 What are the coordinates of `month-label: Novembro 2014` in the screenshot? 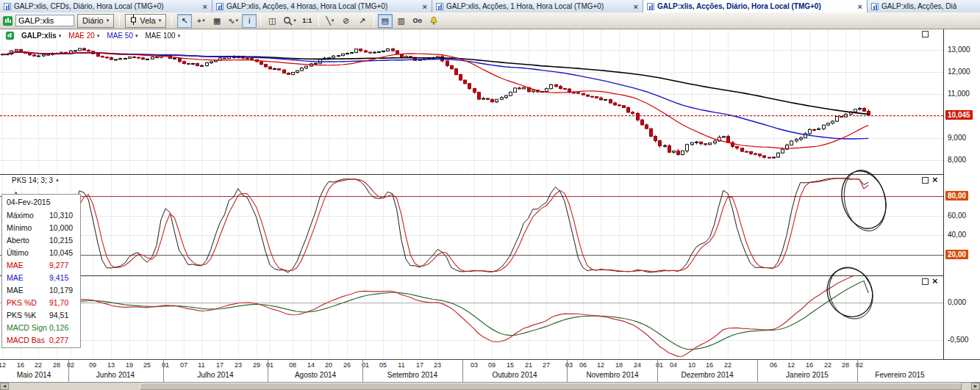 It's located at (612, 375).